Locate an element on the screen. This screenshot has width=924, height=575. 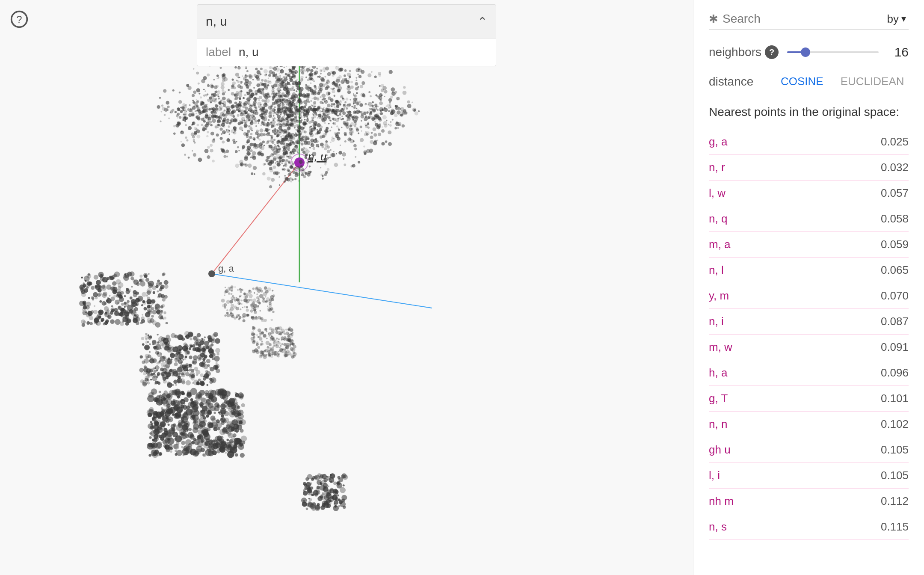
nearest-item-label: g, a is located at coordinates (718, 142).